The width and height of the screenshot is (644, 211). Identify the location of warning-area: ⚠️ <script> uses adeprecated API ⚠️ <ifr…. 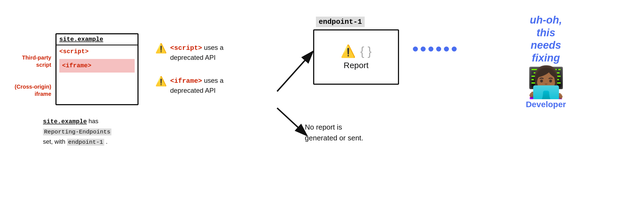
(213, 76).